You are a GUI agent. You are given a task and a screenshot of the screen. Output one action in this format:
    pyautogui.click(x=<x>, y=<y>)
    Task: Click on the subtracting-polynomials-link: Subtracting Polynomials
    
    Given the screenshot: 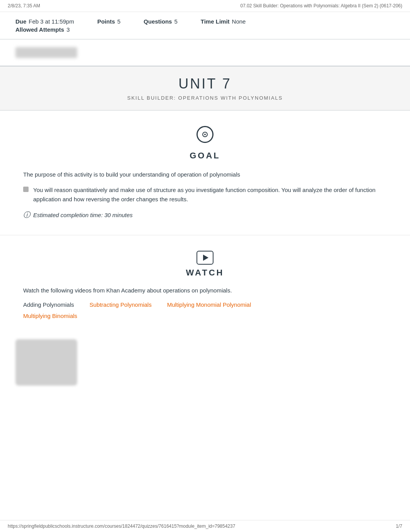 What is the action you would take?
    pyautogui.click(x=120, y=304)
    